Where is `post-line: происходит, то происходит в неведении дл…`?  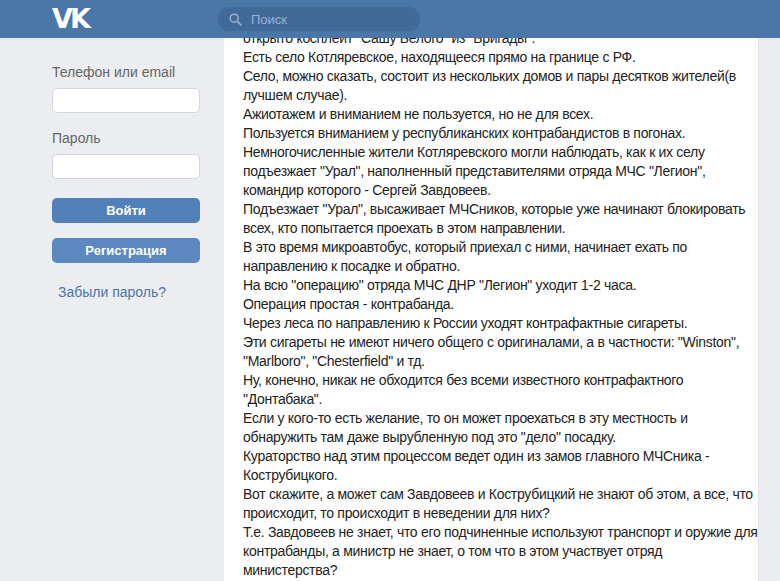
post-line: происходит, то происходит в неведении дл… is located at coordinates (498, 514).